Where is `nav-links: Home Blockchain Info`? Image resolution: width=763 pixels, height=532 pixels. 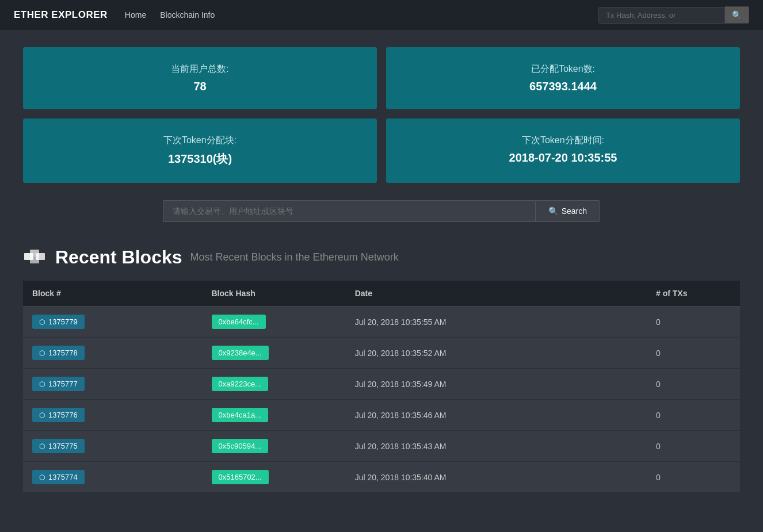
nav-links: Home Blockchain Info is located at coordinates (361, 15).